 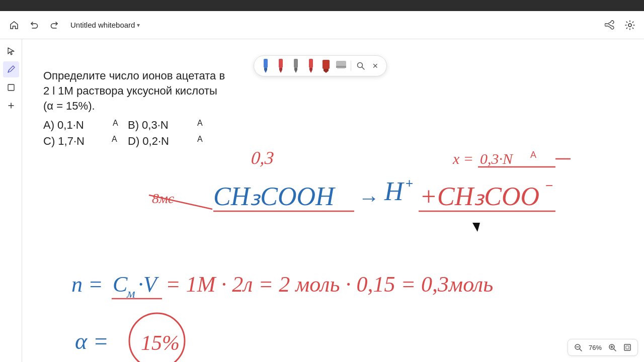 What do you see at coordinates (329, 285) in the screenshot?
I see `svg-text:= 1М · 2л = 2 моль · 0,15 = 0,: = 1М · 2л = 2 моль · 0,15 = 0,3моль` at bounding box center [329, 285].